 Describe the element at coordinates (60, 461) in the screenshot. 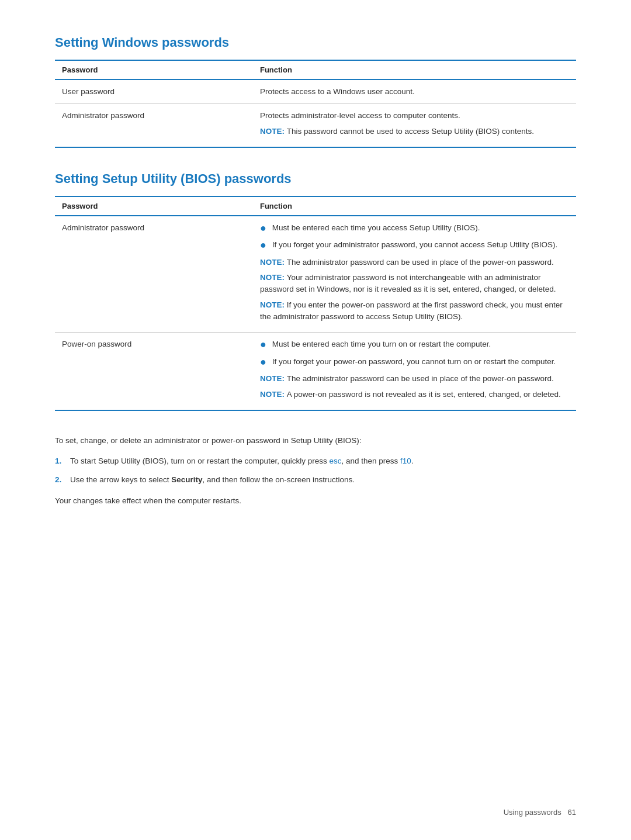

I see `step-1-num: 1.` at that location.